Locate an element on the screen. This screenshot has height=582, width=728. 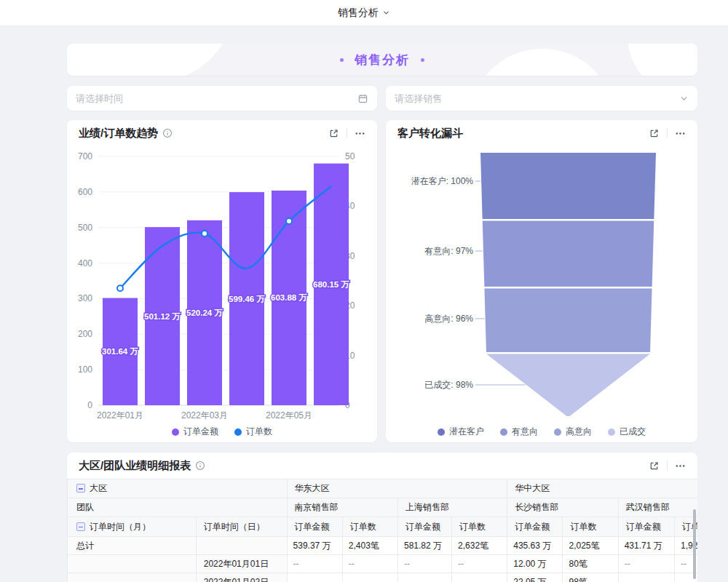
cell-text: 南京销售部 is located at coordinates (317, 507).